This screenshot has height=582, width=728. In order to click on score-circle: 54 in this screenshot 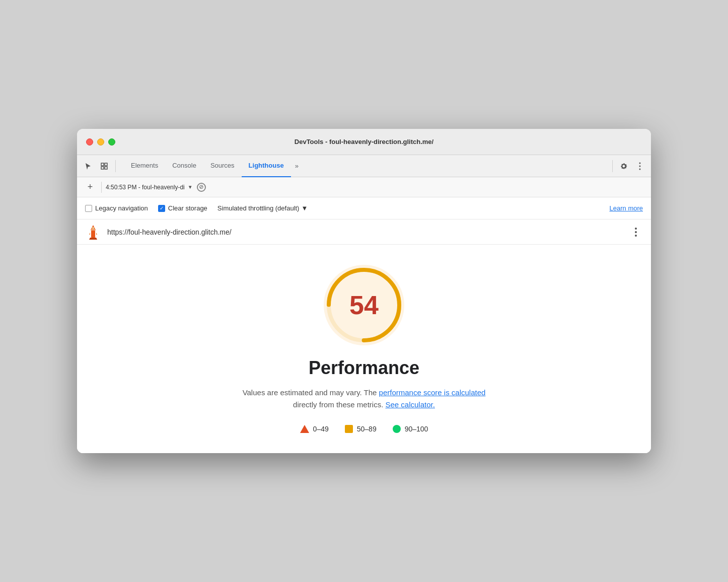, I will do `click(364, 305)`.